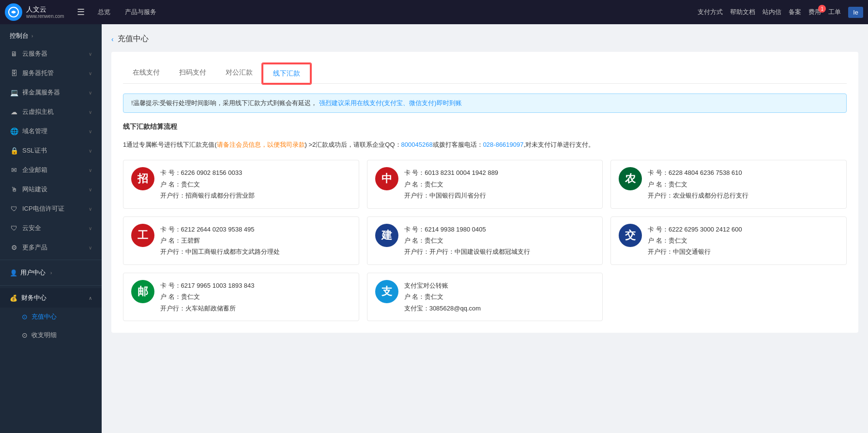 The image size is (868, 433). What do you see at coordinates (14, 189) in the screenshot?
I see `website-icon: 🖱` at bounding box center [14, 189].